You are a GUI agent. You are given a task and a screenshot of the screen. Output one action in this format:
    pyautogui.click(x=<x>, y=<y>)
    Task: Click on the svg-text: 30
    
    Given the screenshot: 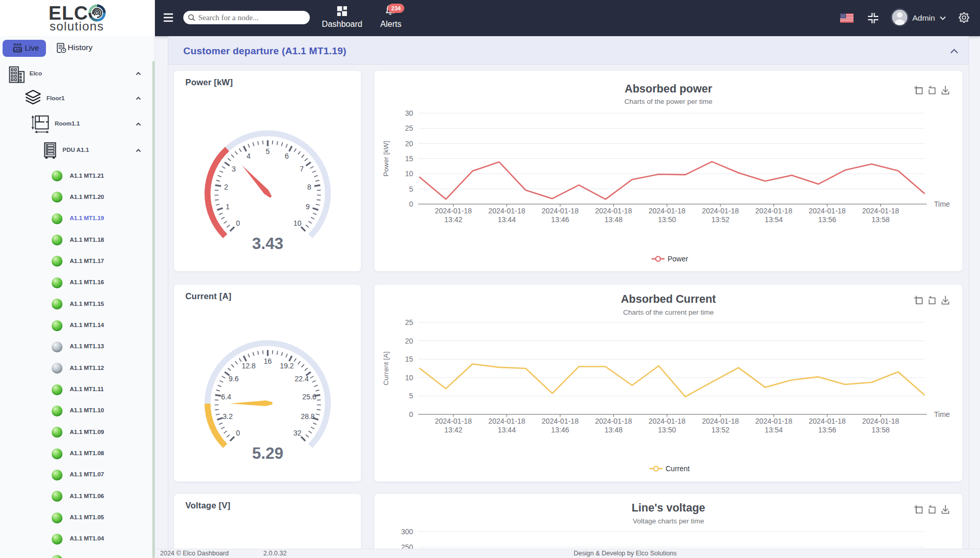 What is the action you would take?
    pyautogui.click(x=409, y=113)
    